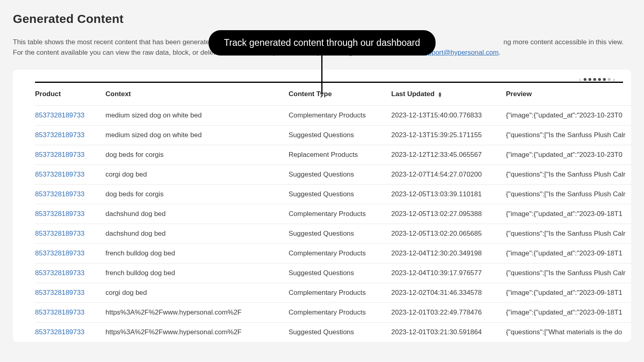  What do you see at coordinates (322, 19) in the screenshot?
I see `page-title: Generated Content` at bounding box center [322, 19].